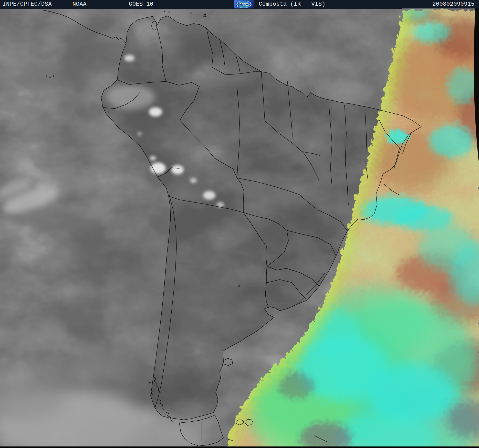  Describe the element at coordinates (27, 4) in the screenshot. I see `agency-label: INPE/CPTEC/DSA` at that location.